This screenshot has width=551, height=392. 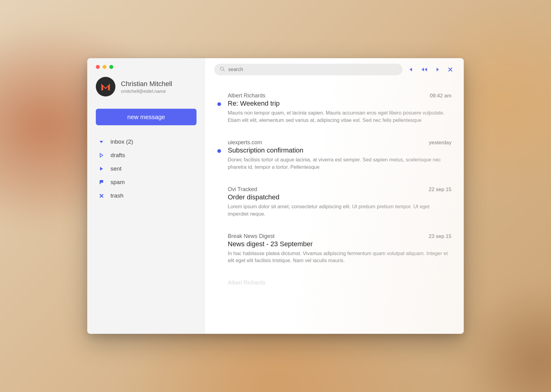 I want to click on rewind-button, so click(x=424, y=70).